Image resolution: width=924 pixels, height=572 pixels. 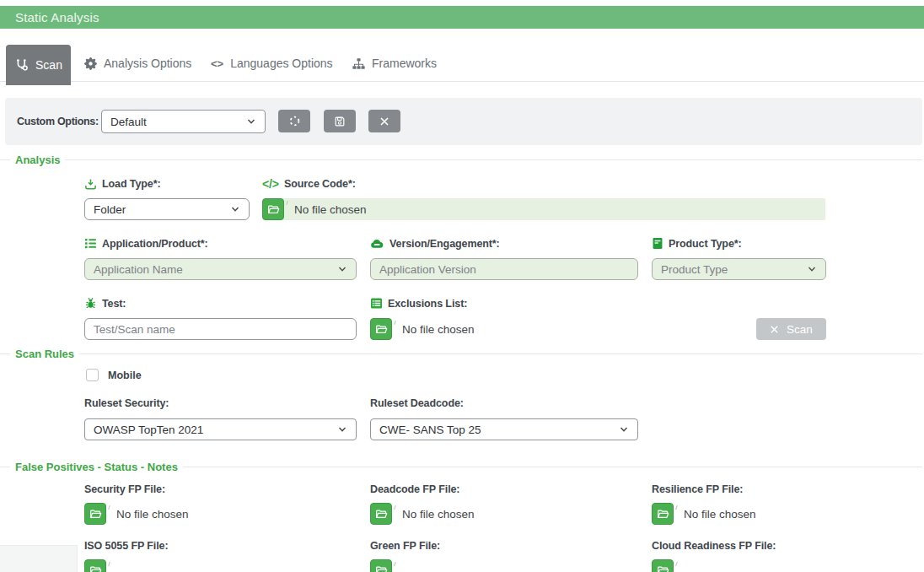 What do you see at coordinates (138, 63) in the screenshot?
I see `tab-analysis-options: Analysis Options` at bounding box center [138, 63].